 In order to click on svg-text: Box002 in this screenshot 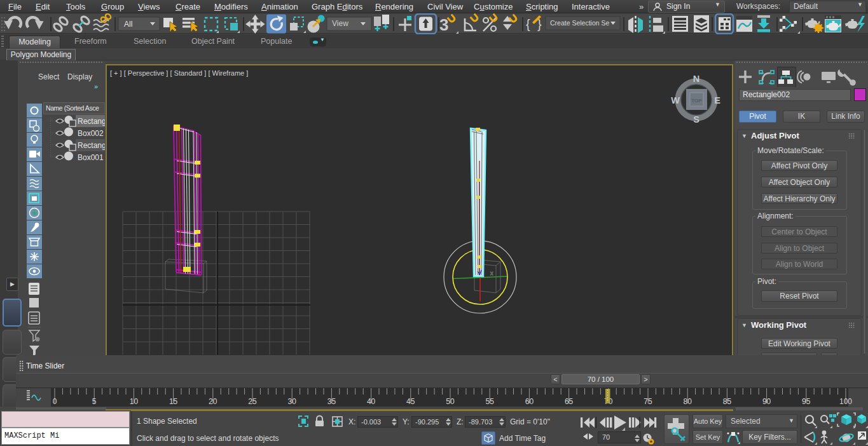, I will do `click(90, 133)`.